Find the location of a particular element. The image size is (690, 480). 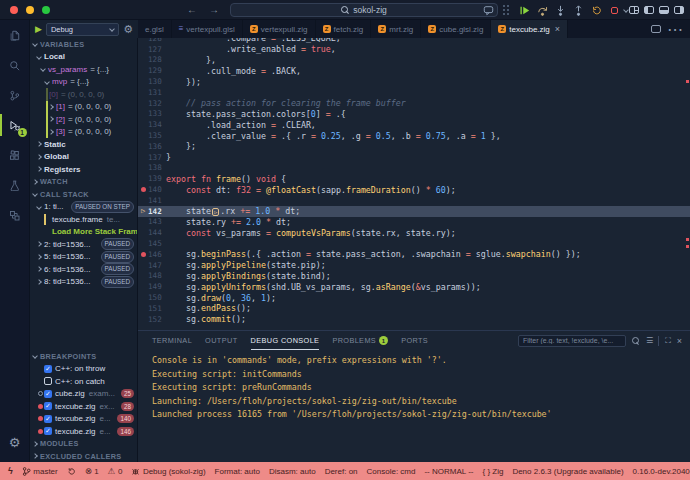

minimize-window-button is located at coordinates (30, 10).